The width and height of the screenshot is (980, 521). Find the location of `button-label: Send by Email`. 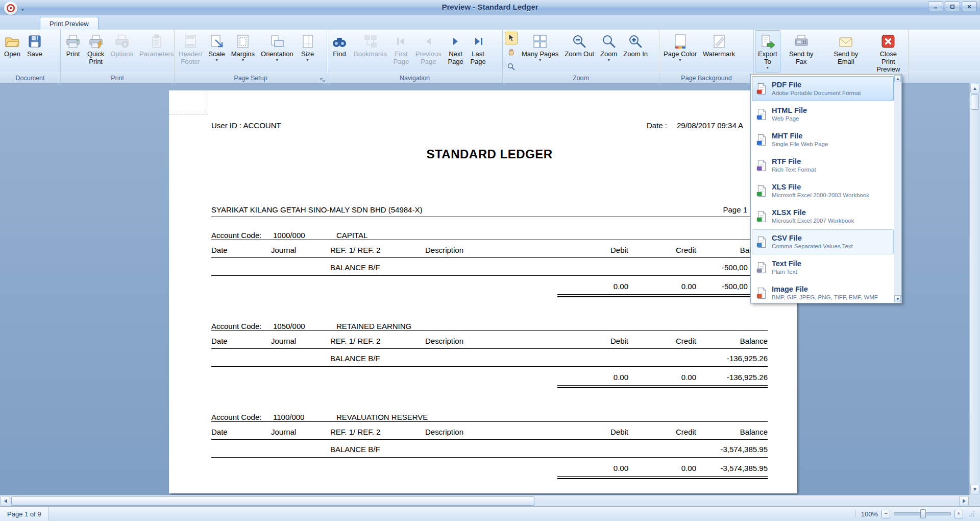

button-label: Send by Email is located at coordinates (846, 58).